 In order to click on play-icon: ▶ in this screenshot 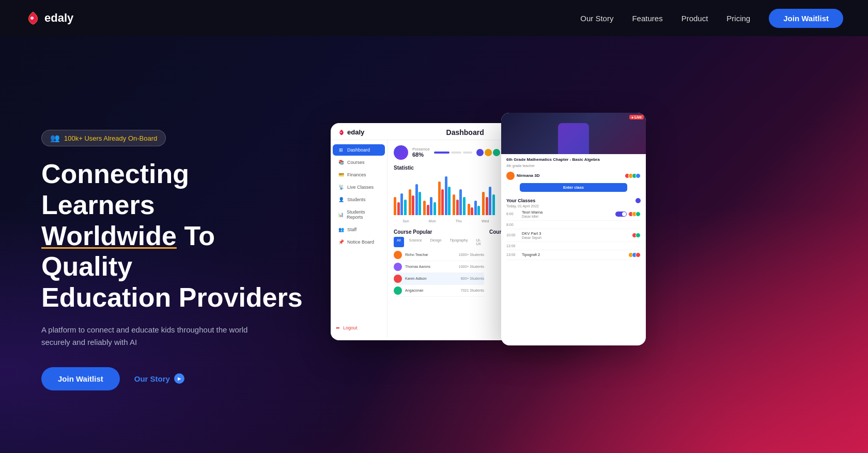, I will do `click(179, 379)`.